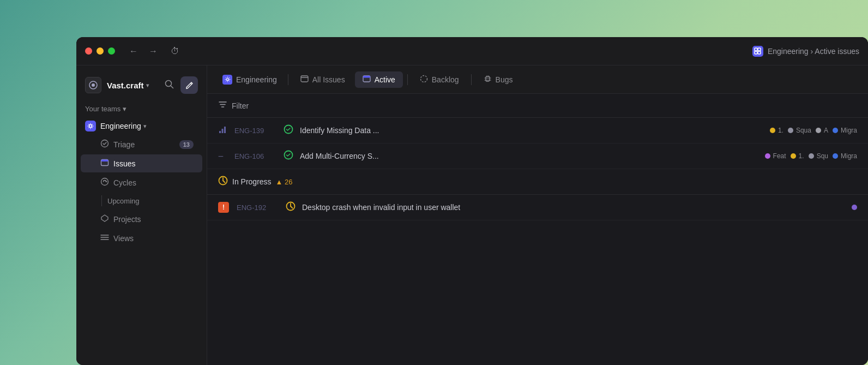 The height and width of the screenshot is (365, 868). Describe the element at coordinates (849, 156) in the screenshot. I see `tag-label: Migra` at that location.